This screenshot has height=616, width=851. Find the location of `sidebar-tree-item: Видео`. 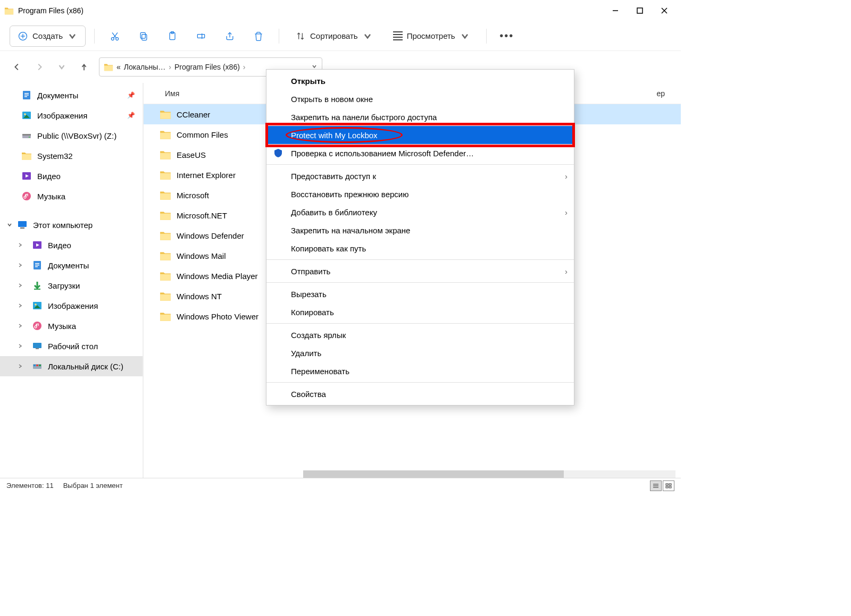

sidebar-tree-item: Видео is located at coordinates (71, 245).